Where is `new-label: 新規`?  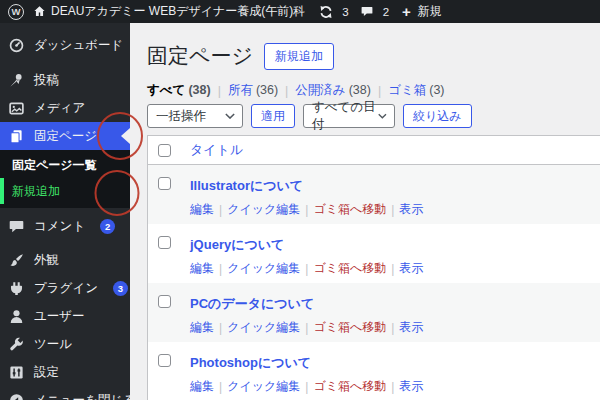
new-label: 新規 is located at coordinates (430, 12).